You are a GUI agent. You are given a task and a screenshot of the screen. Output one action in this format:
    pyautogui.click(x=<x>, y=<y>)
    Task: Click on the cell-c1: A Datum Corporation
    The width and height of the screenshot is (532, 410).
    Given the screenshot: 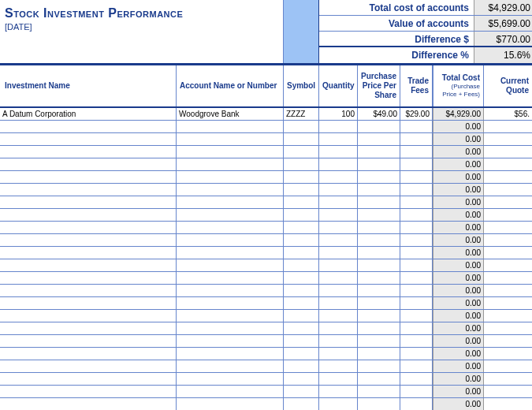 What is the action you would take?
    pyautogui.click(x=88, y=114)
    